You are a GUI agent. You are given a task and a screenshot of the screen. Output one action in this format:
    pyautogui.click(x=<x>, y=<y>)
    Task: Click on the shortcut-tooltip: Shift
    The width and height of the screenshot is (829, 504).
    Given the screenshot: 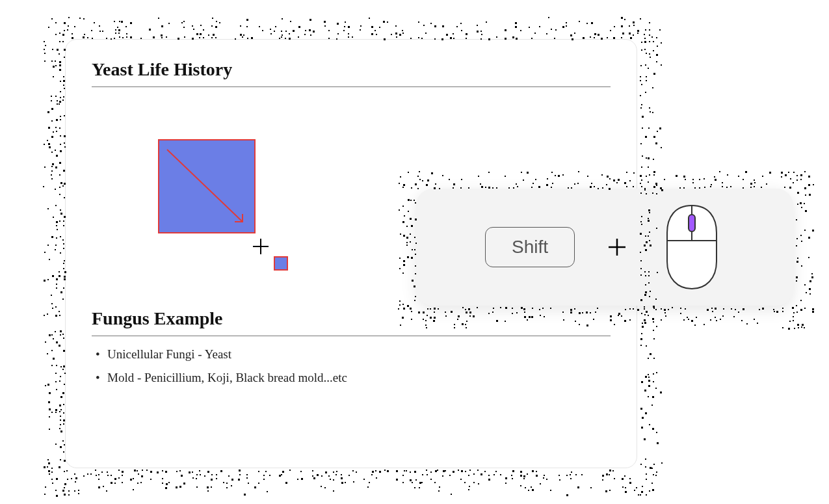 What is the action you would take?
    pyautogui.click(x=605, y=247)
    